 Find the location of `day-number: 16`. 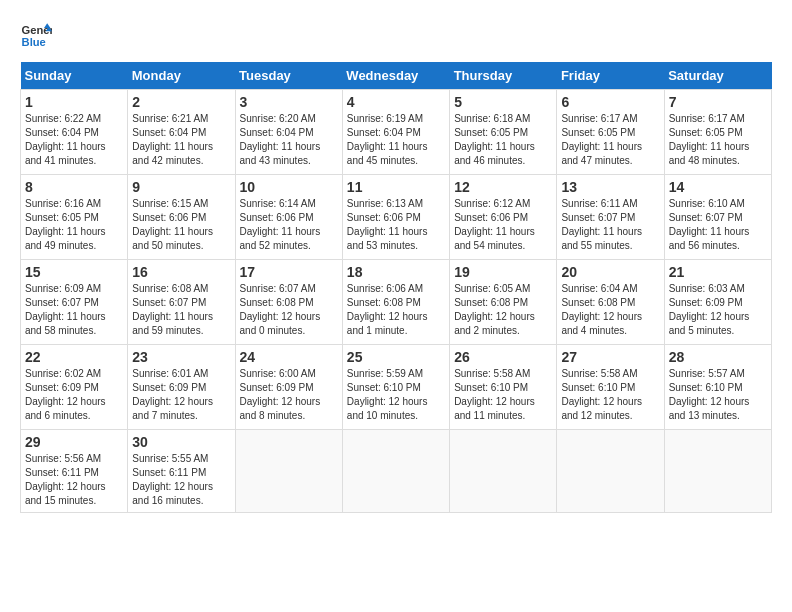

day-number: 16 is located at coordinates (181, 272).